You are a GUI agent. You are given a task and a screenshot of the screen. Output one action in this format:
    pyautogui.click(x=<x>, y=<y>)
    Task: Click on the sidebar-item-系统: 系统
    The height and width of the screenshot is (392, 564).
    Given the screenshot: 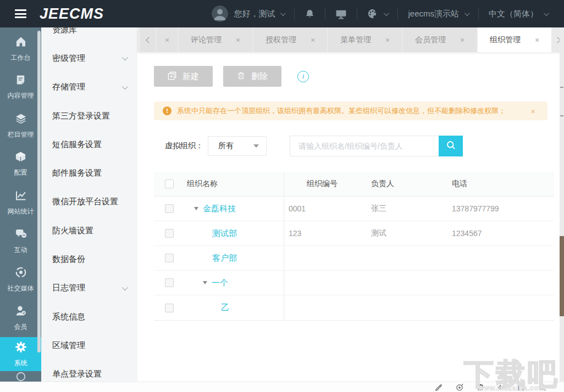 What is the action you would take?
    pyautogui.click(x=21, y=354)
    